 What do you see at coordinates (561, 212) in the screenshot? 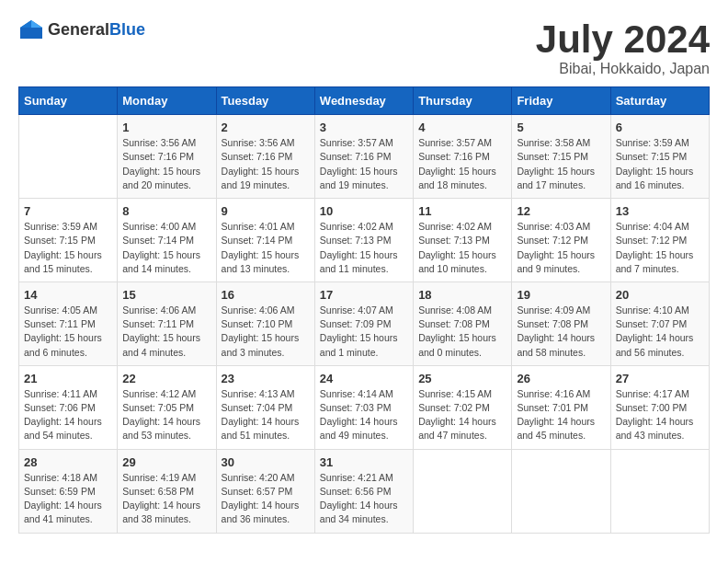
I see `day-number: 12` at bounding box center [561, 212].